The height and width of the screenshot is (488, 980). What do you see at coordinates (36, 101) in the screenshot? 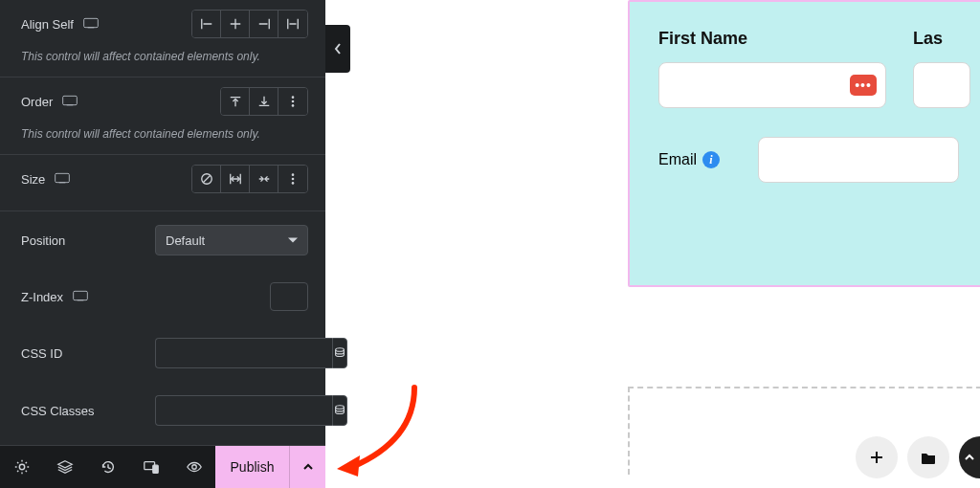
I see `order-label: Order` at bounding box center [36, 101].